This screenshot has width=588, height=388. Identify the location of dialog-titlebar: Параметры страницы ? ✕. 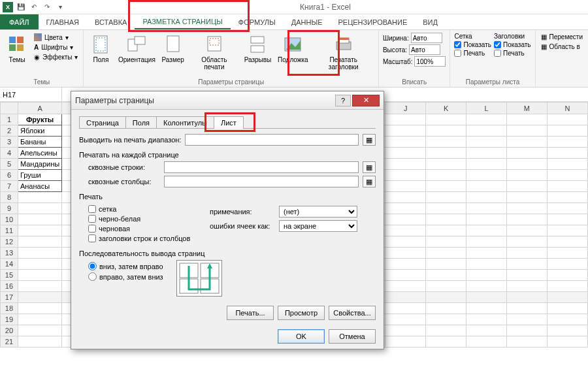
(227, 101).